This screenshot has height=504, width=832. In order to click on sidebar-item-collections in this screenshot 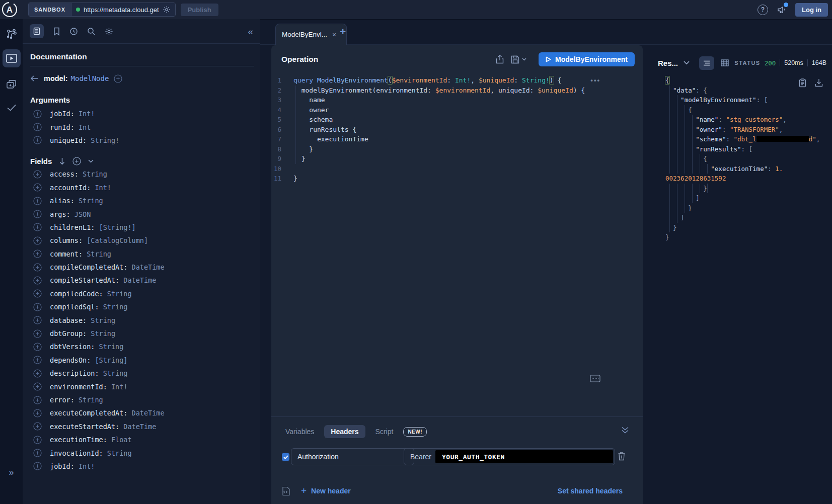, I will do `click(11, 85)`.